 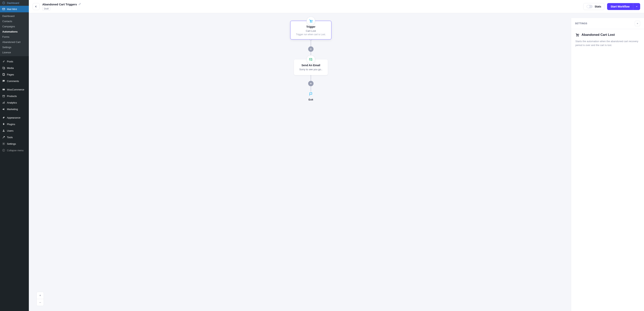 What do you see at coordinates (608, 40) in the screenshot?
I see `settings-body: Abandoned Cart Lost Starts the automatio…` at bounding box center [608, 40].